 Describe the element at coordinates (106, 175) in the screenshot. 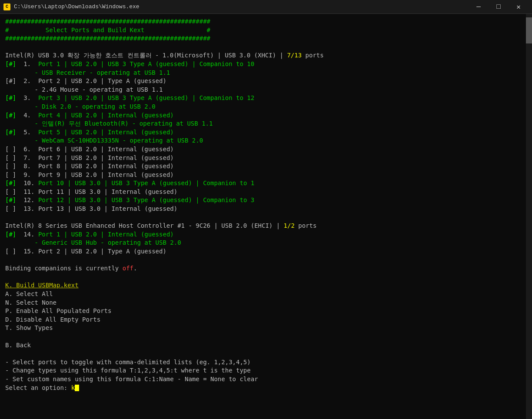

I see `port-row-9-text: Port 9 | USB 2.0 | Internal (guessed)` at that location.